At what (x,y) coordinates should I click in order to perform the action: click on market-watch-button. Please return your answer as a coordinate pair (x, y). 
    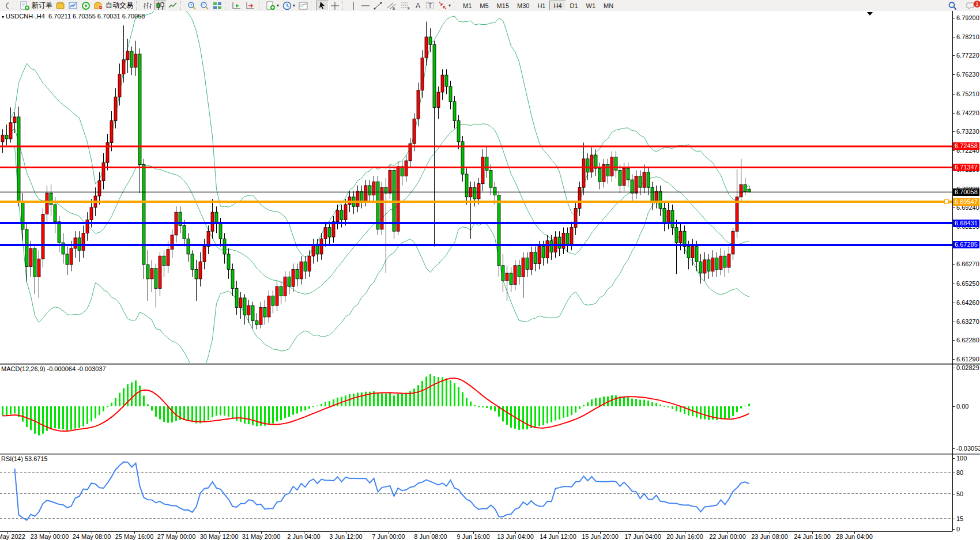
    Looking at the image, I should click on (73, 6).